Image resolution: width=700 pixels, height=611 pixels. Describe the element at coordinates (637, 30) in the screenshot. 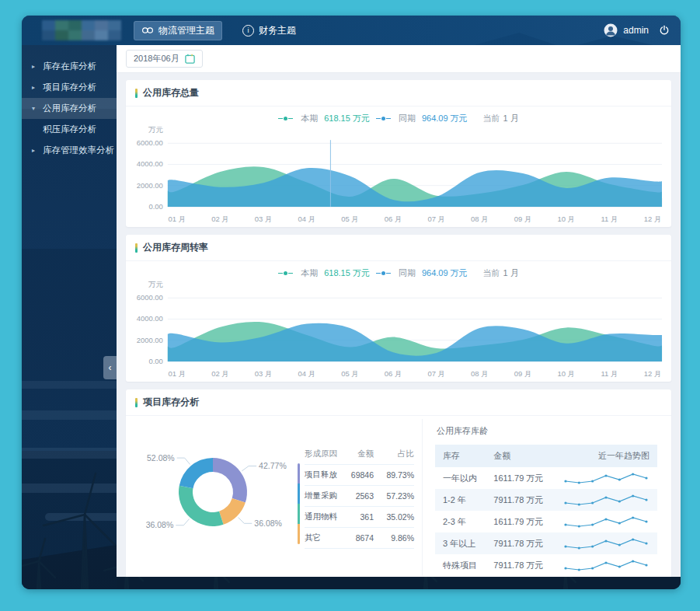

I see `user-area: admin` at that location.